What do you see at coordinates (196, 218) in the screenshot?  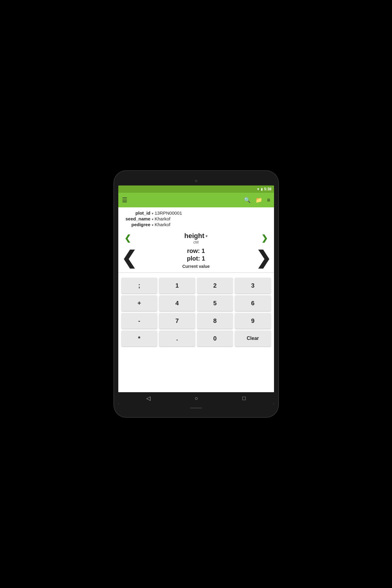 I see `field-info: plot_id ▾ 13RPN00001 seed_name ▾ Kharkof…` at bounding box center [196, 218].